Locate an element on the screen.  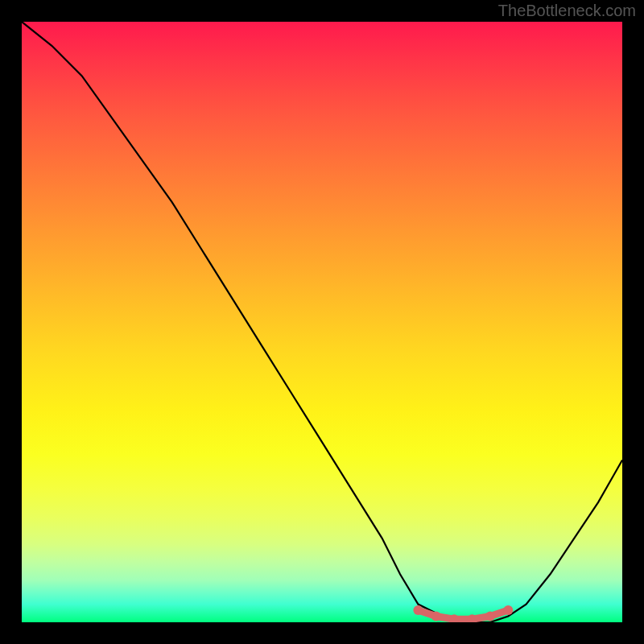
watermark-text: TheBottleneck.com is located at coordinates (567, 11).